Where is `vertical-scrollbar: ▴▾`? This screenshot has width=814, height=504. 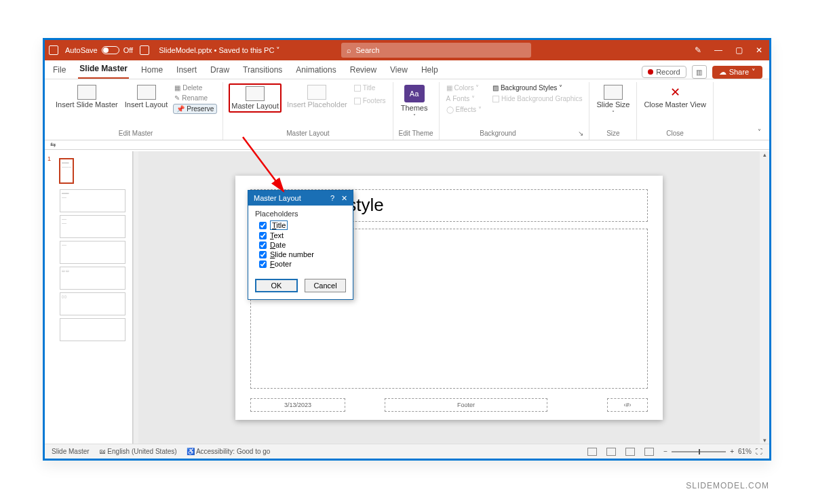 vertical-scrollbar: ▴▾ is located at coordinates (764, 297).